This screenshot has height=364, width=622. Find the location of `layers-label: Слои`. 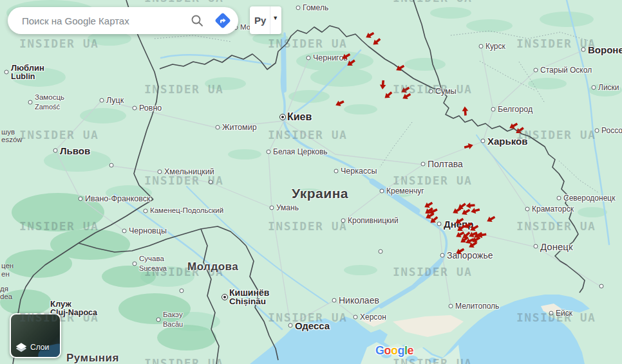

layers-label: Слои is located at coordinates (40, 347).